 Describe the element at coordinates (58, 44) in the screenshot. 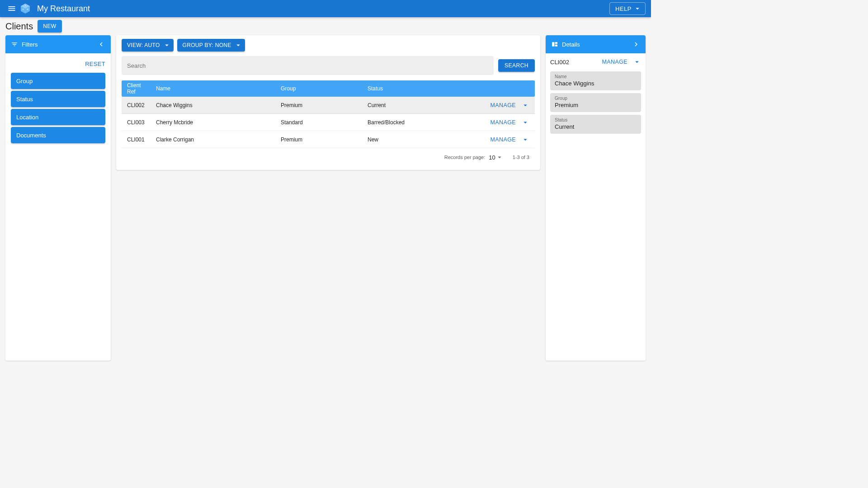

I see `filters-header: Filters` at that location.